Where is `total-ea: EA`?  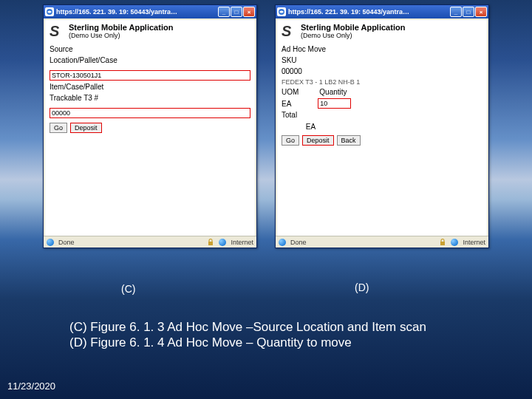
total-ea: EA is located at coordinates (310, 127).